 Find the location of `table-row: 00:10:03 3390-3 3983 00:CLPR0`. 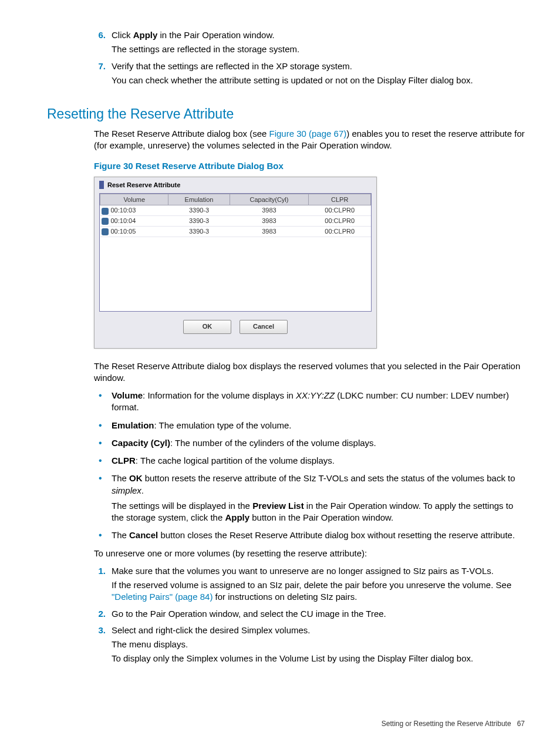

table-row: 00:10:03 3390-3 3983 00:CLPR0 is located at coordinates (236, 211).